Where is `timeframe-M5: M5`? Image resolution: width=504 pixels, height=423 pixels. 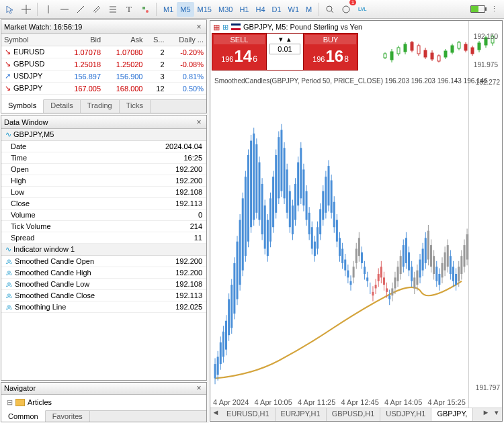 timeframe-M5: M5 is located at coordinates (185, 9).